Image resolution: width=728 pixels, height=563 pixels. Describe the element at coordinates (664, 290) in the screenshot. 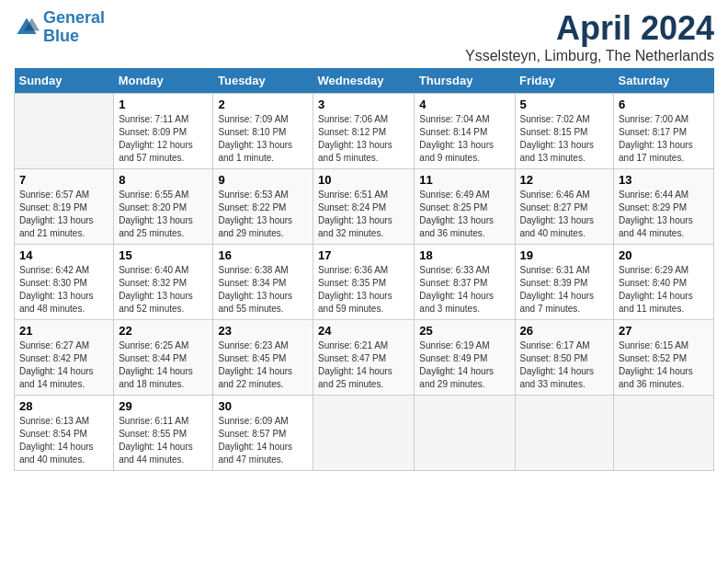

I see `day-info: Sunrise: 6:29 AM Sunset: 8:40 PM Dayligh…` at that location.